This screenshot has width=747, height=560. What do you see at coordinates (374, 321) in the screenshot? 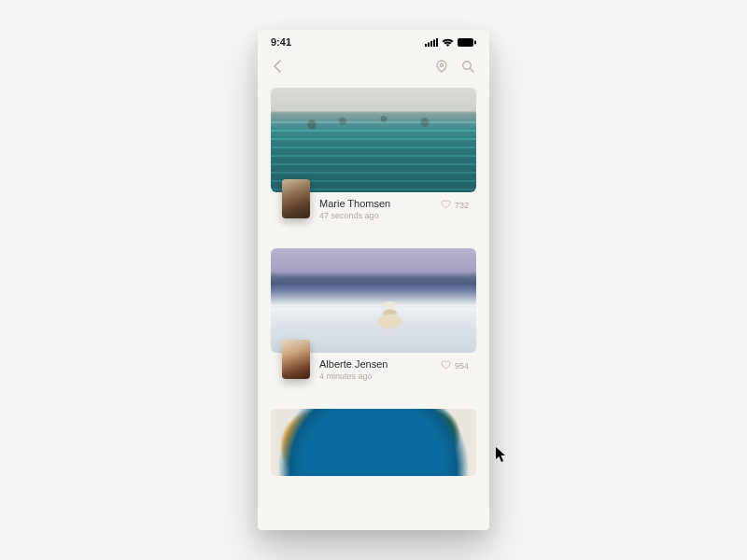
I see `feed-card: Alberte Jensen 4 minutes ago 954` at bounding box center [374, 321].